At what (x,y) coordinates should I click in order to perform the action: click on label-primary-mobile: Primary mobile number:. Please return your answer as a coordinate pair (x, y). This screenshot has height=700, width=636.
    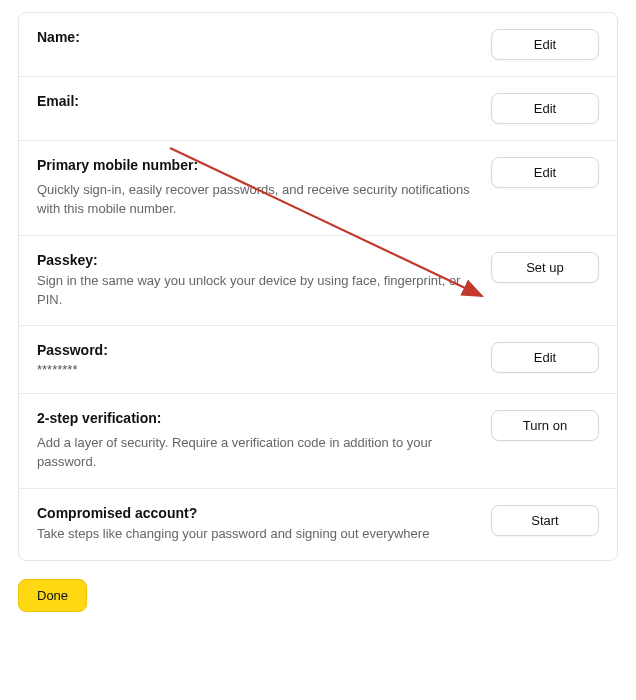
    Looking at the image, I should click on (258, 165).